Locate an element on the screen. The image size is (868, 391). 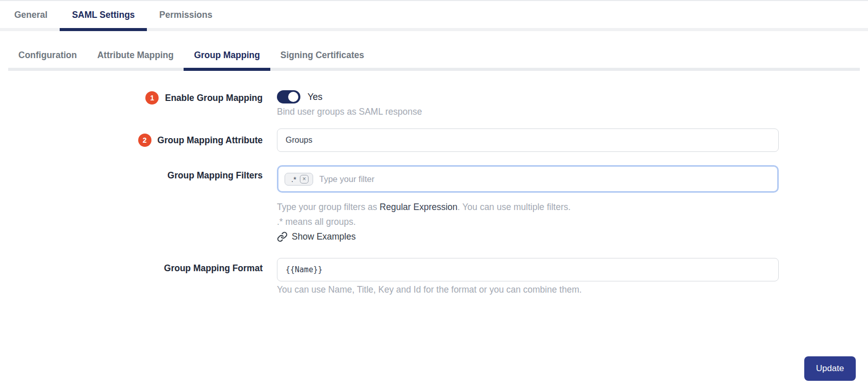
link-icon is located at coordinates (283, 237).